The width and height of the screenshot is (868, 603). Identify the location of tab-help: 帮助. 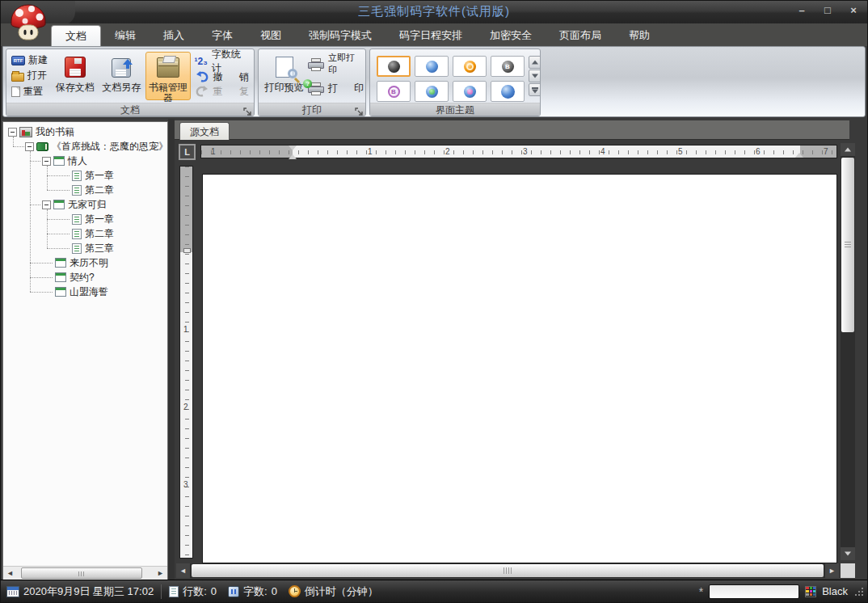
(639, 36).